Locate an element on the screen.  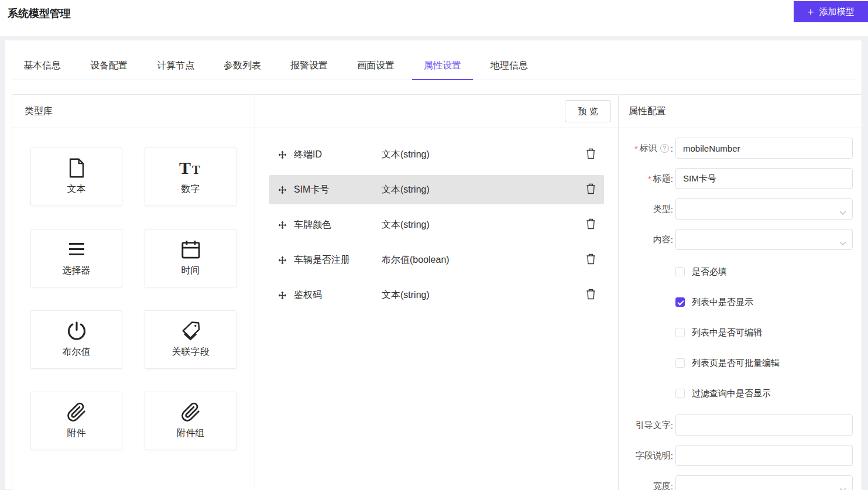
tab-计算节点: 计算节点 is located at coordinates (176, 66).